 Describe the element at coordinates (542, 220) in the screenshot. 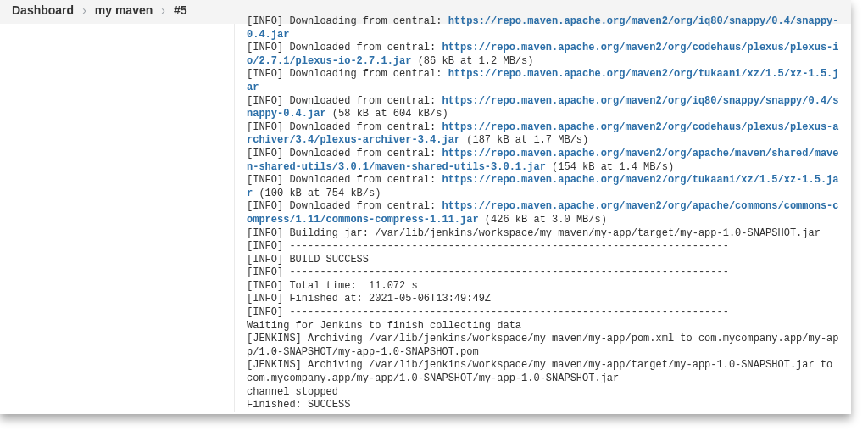

I see `console-text: (426 kB at 3.0 MB/s)` at that location.